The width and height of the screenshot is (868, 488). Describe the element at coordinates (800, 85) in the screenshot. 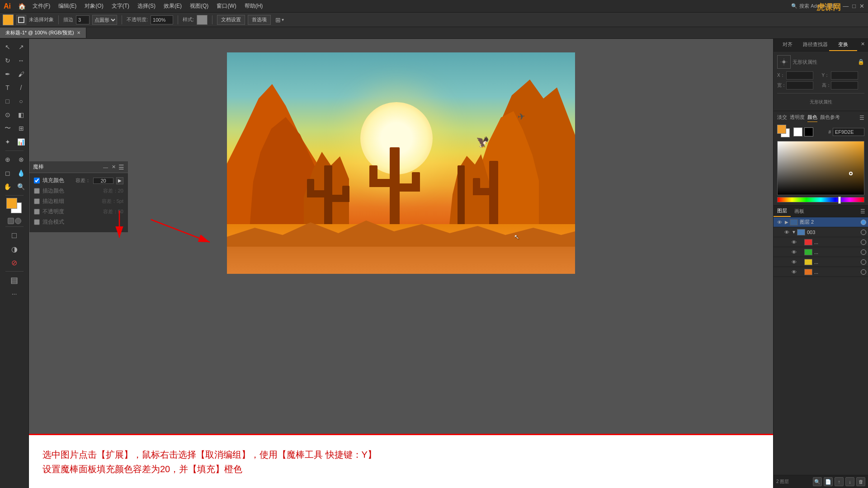

I see `w-input` at that location.